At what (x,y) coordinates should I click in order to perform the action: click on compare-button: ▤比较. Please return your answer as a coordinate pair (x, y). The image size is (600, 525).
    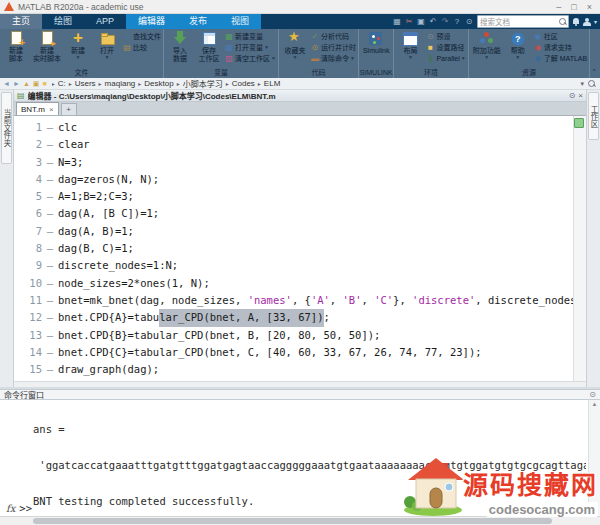
    Looking at the image, I should click on (142, 48).